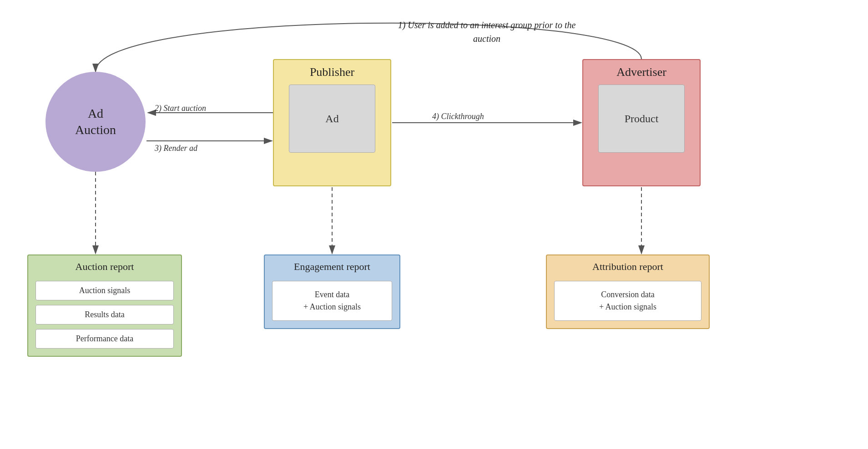 Image resolution: width=868 pixels, height=449 pixels. What do you see at coordinates (96, 122) in the screenshot?
I see `ad-auction-label: AdAuction` at bounding box center [96, 122].